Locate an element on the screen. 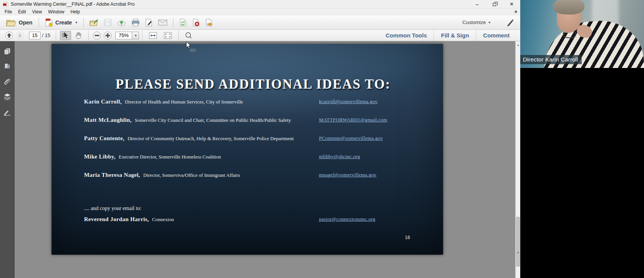  layers-button is located at coordinates (7, 97).